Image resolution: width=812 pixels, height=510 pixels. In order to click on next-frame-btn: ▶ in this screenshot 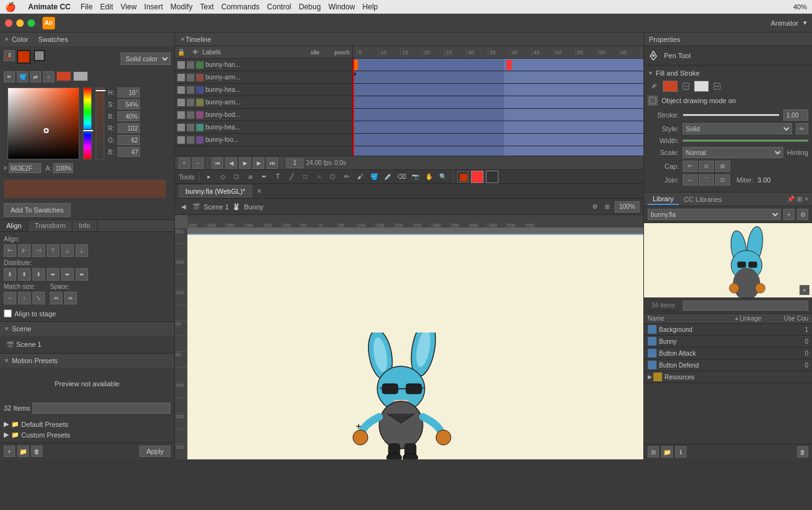, I will do `click(259, 163)`.